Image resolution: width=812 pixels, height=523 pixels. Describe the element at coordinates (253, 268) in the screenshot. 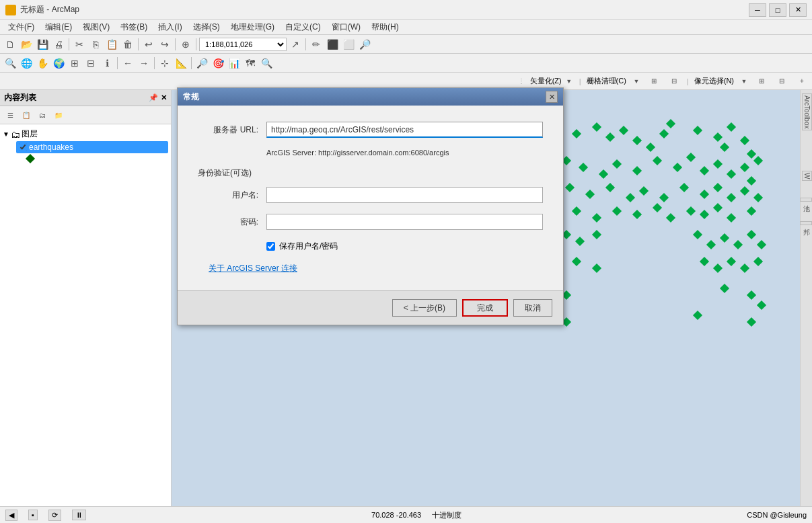

I see `help-link: 关于 ArcGIS Server 连接` at that location.